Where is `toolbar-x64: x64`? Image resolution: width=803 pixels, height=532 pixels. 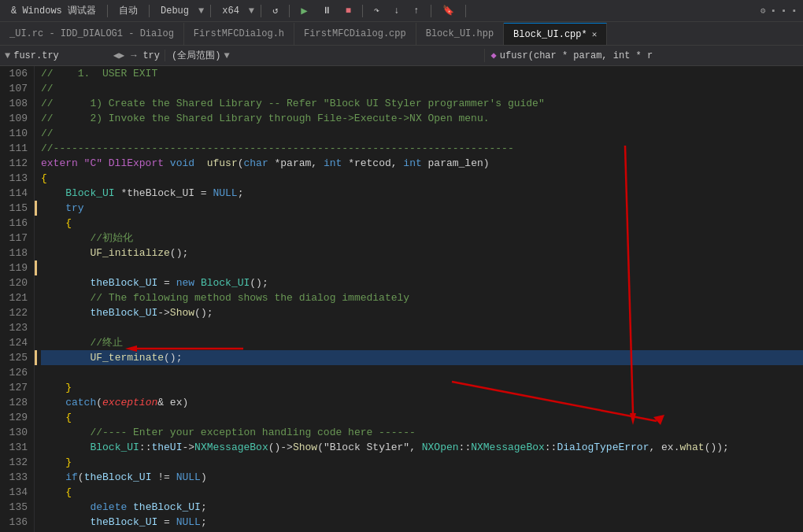 toolbar-x64: x64 is located at coordinates (231, 11).